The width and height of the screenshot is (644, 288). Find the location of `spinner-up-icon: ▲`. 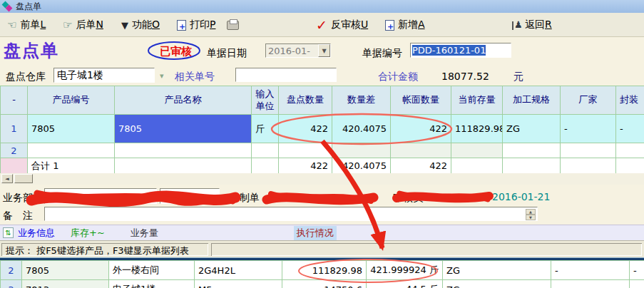

spinner-up-icon: ▲ is located at coordinates (531, 212).